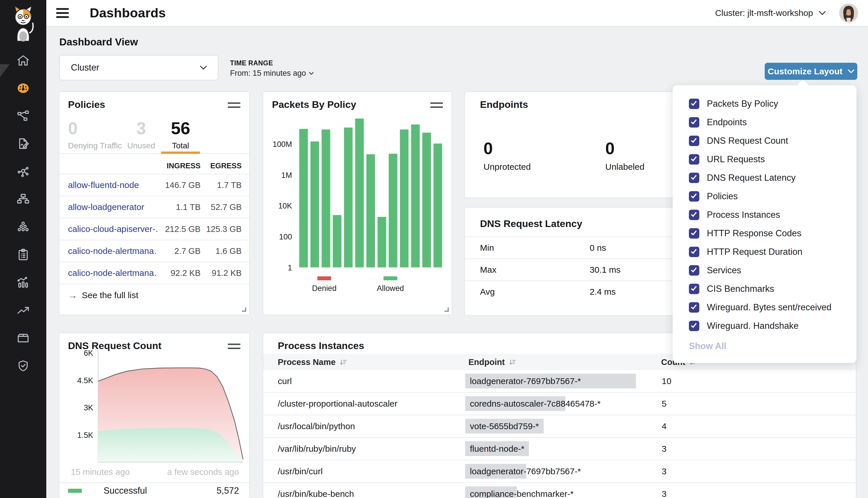 The width and height of the screenshot is (868, 498). Describe the element at coordinates (497, 449) in the screenshot. I see `endpoint-highlight: fluentd-node-*` at that location.